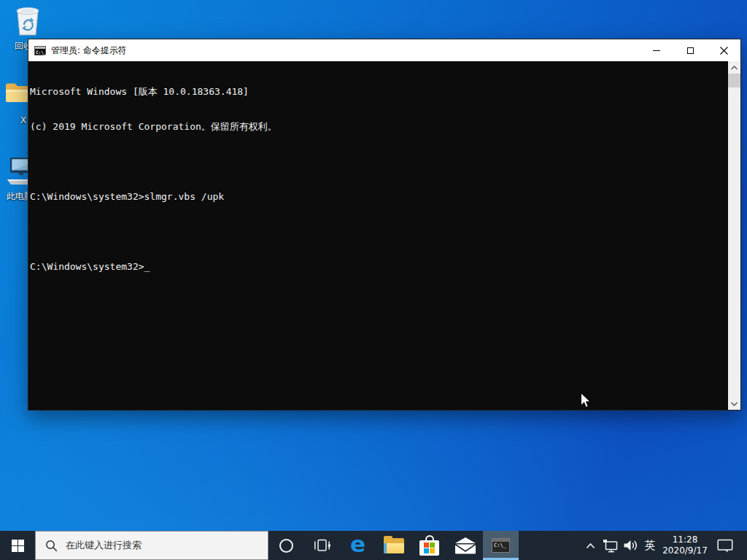  Describe the element at coordinates (346, 51) in the screenshot. I see `cmd-window-title: 管理员: 命令提示符` at that location.